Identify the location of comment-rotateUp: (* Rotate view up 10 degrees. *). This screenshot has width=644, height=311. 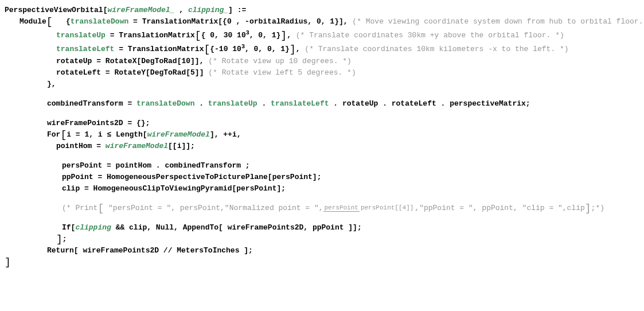
(280, 61).